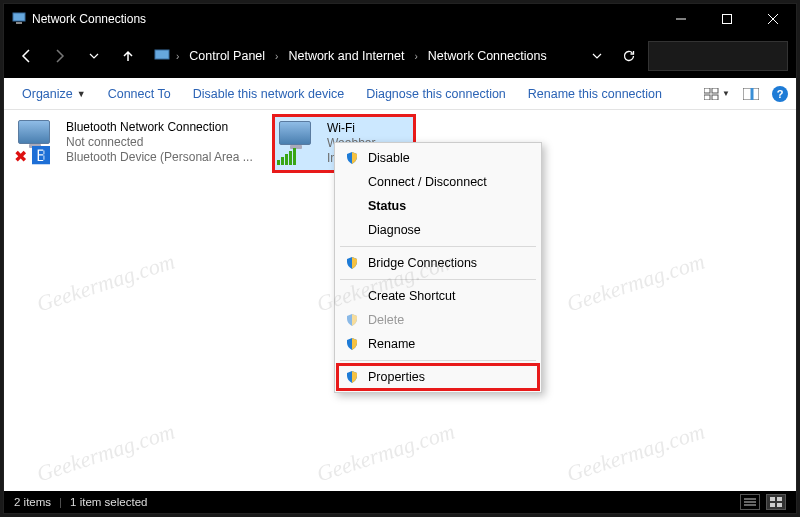 This screenshot has width=800, height=517. What do you see at coordinates (776, 502) in the screenshot?
I see `tiles-view-button` at bounding box center [776, 502].